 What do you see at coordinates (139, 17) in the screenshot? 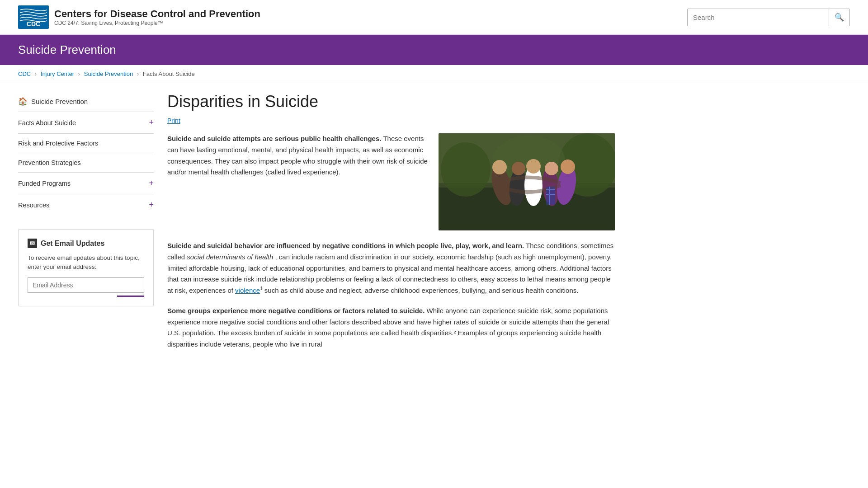
I see `logo-area: CDC Centers for Disease Control and Prev…` at bounding box center [139, 17].